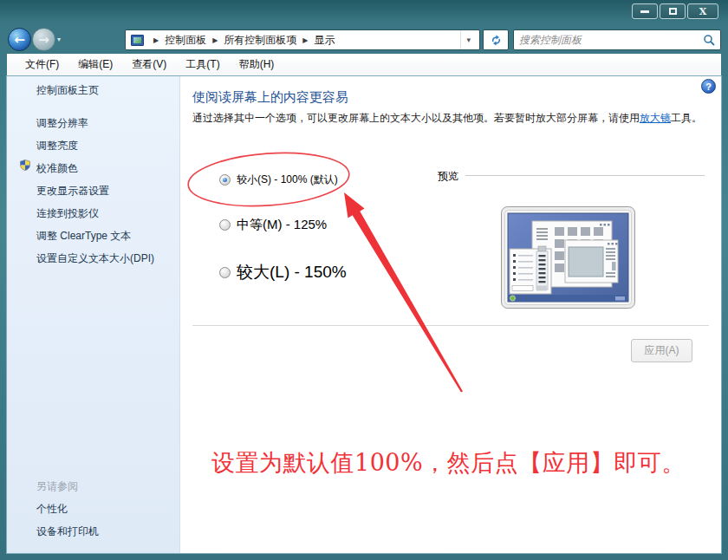  Describe the element at coordinates (83, 236) in the screenshot. I see `sidebar-item-adjust-cleartype: 调整 ClearType 文本` at that location.